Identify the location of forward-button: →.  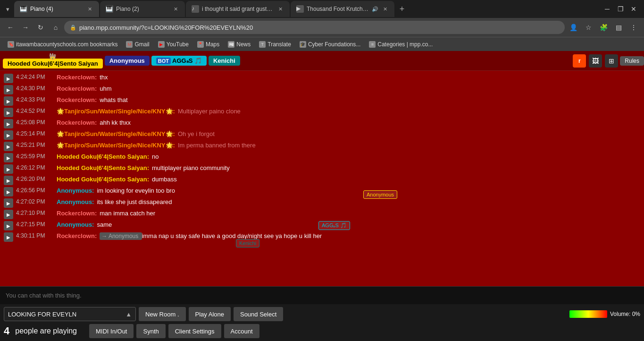
(25, 27).